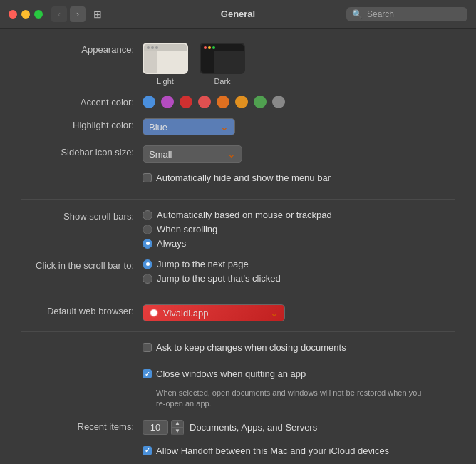 The image size is (476, 464). I want to click on keep-changes-control: Ask to keep changes when closing documen…, so click(299, 351).